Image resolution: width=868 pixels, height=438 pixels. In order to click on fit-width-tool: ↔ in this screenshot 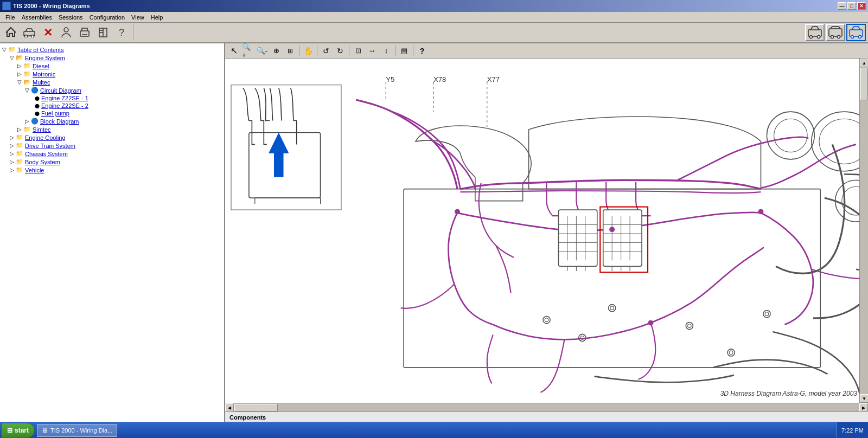, I will do `click(372, 51)`.